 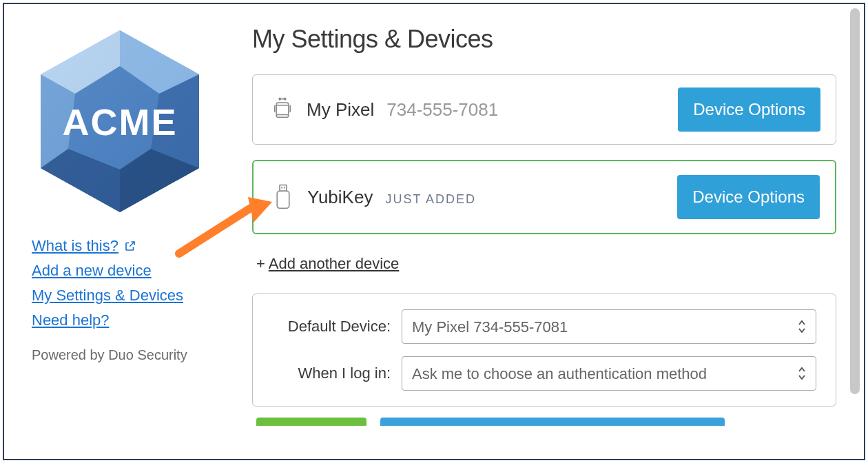 What do you see at coordinates (120, 122) in the screenshot?
I see `svg-text: ACME` at bounding box center [120, 122].